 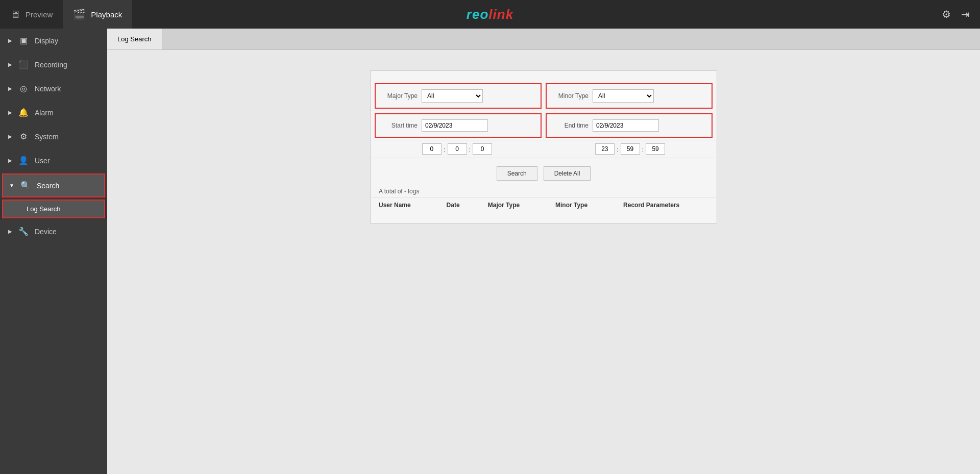 I want to click on end-hour-input, so click(x=605, y=149).